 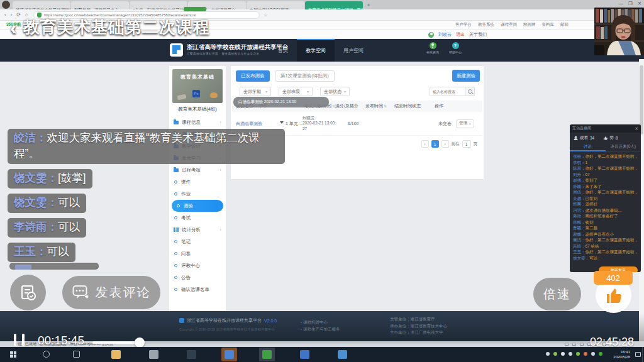 I want to click on quick-link: 在线咨询, so click(x=433, y=48).